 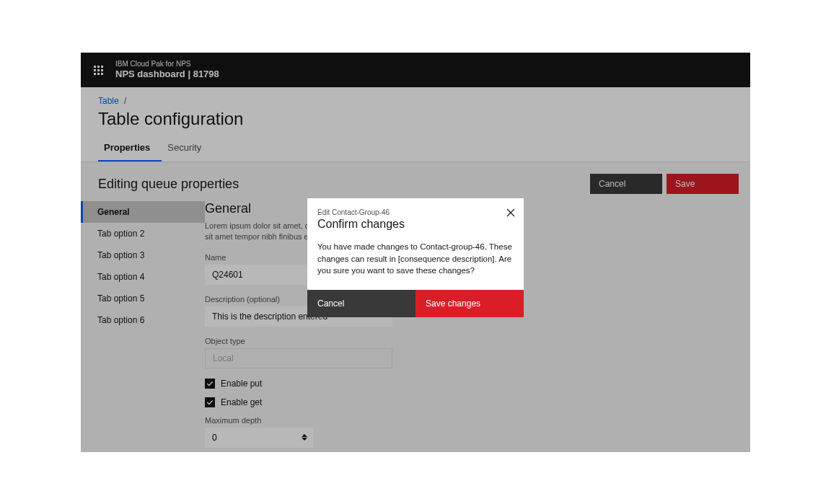 What do you see at coordinates (416, 224) in the screenshot?
I see `modal-title: Confirm changes` at bounding box center [416, 224].